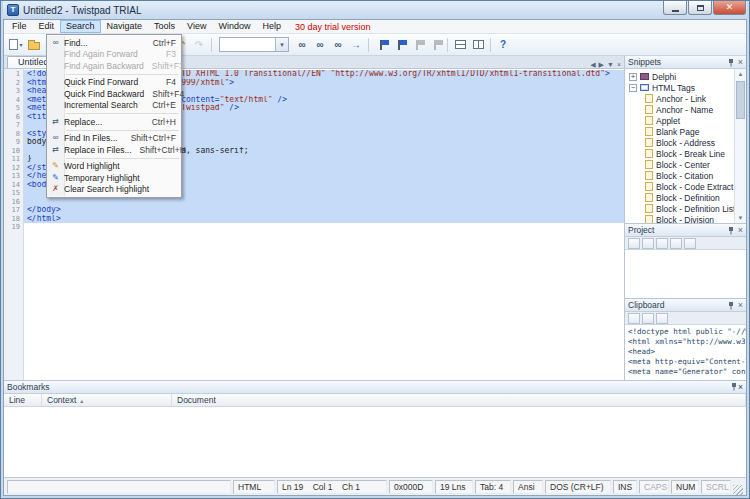 The image size is (750, 499). I want to click on next-bookmark-button, so click(399, 45).